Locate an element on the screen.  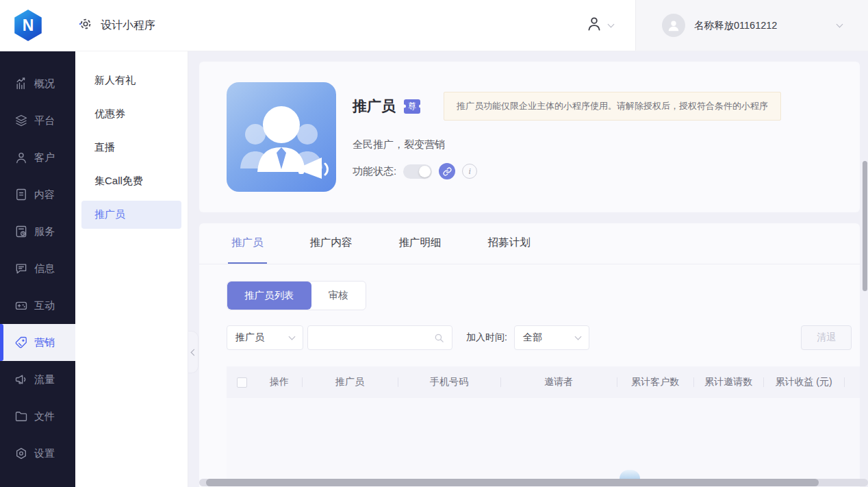
sidebar-item-label: 内容 is located at coordinates (44, 195).